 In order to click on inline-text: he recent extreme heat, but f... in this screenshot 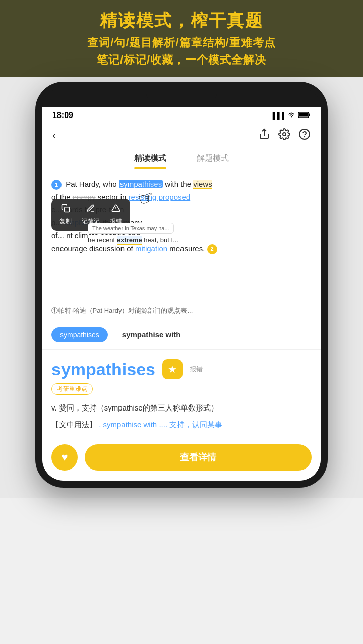, I will do `click(133, 240)`.